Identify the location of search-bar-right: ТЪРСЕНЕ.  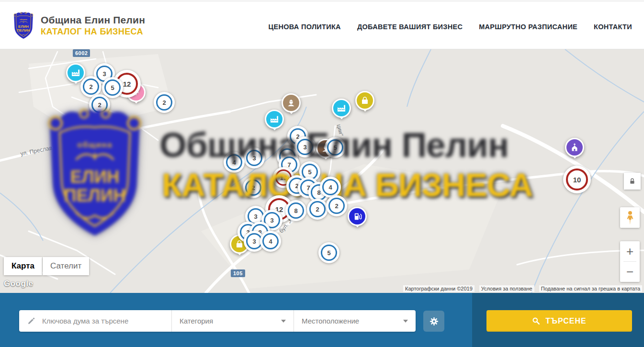
(558, 320).